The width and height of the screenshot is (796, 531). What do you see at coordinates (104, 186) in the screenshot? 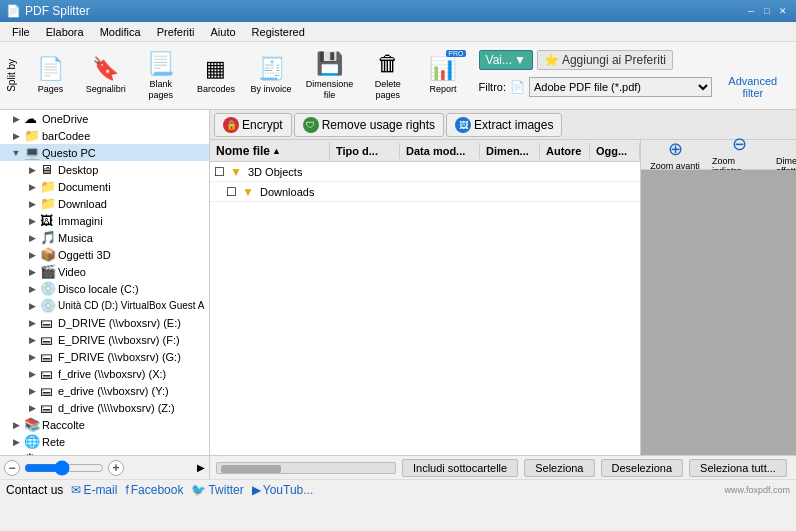
I see `tree-item-documenti: ▶ 📁 Documenti` at bounding box center [104, 186].